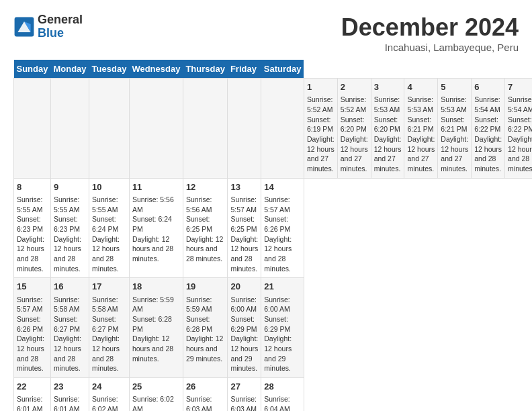  I want to click on day-number: 19, so click(206, 287).